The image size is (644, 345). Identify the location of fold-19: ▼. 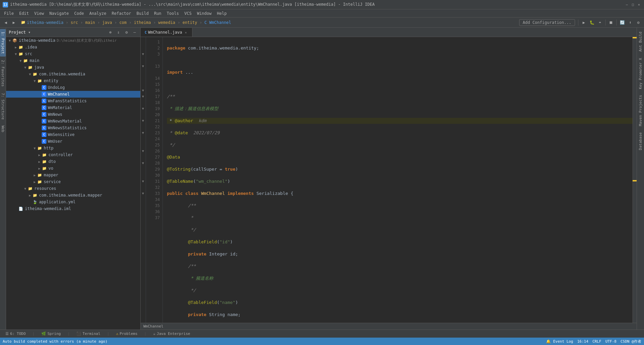
(143, 97).